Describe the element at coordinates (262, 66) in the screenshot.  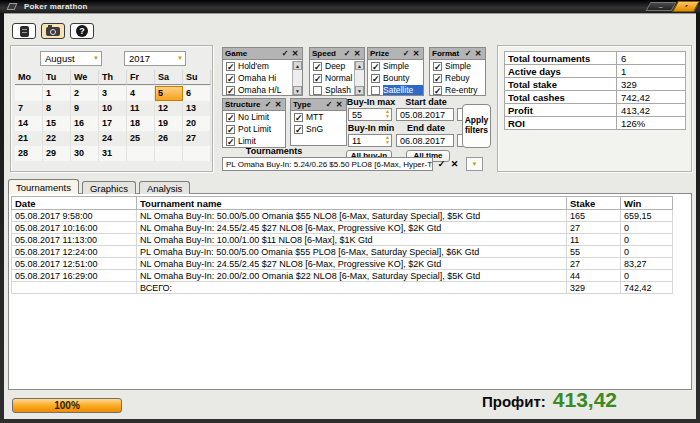
I see `filter-option: ✓ Hold'em` at that location.